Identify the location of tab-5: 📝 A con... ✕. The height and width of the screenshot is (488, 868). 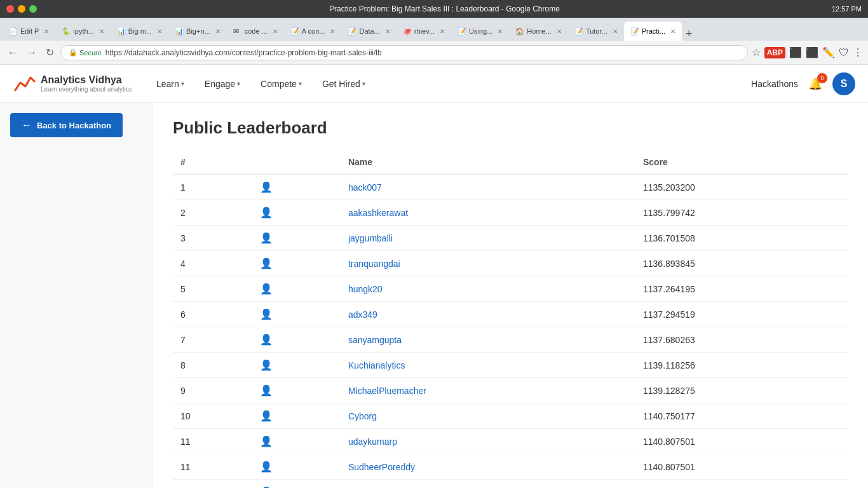
(313, 31).